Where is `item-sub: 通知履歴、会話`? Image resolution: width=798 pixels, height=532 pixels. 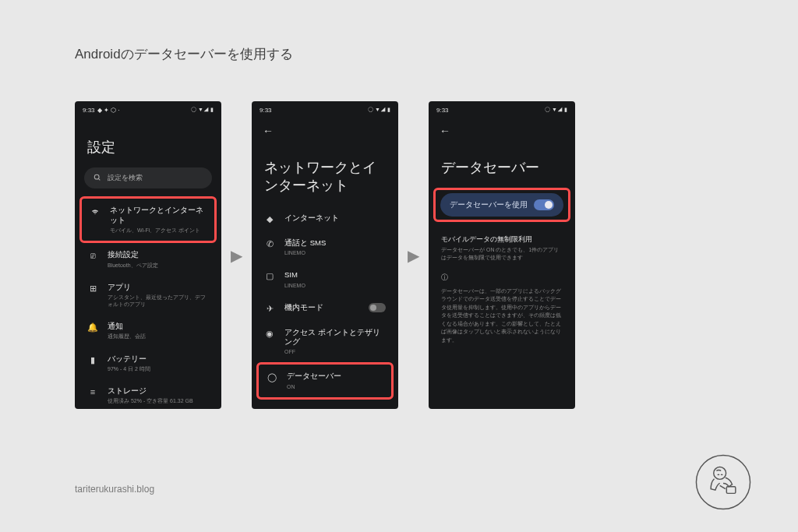
item-sub: 通知履歴、会話 is located at coordinates (158, 336).